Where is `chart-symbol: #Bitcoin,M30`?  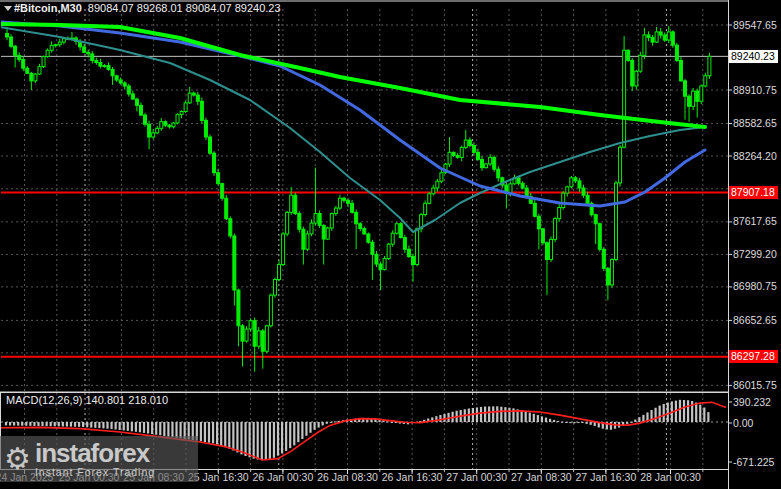
chart-symbol: #Bitcoin,M30 is located at coordinates (48, 8).